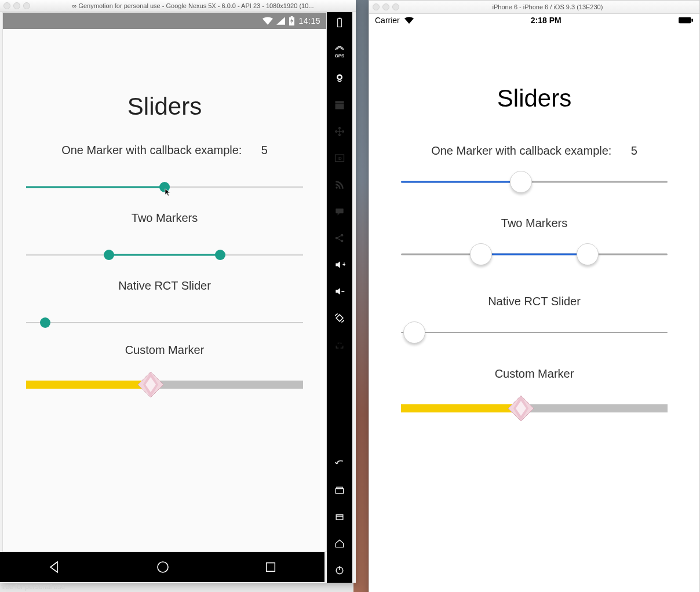 This screenshot has width=700, height=592. I want to click on ios-statusbar: Carrier 2:18 PM, so click(534, 20).